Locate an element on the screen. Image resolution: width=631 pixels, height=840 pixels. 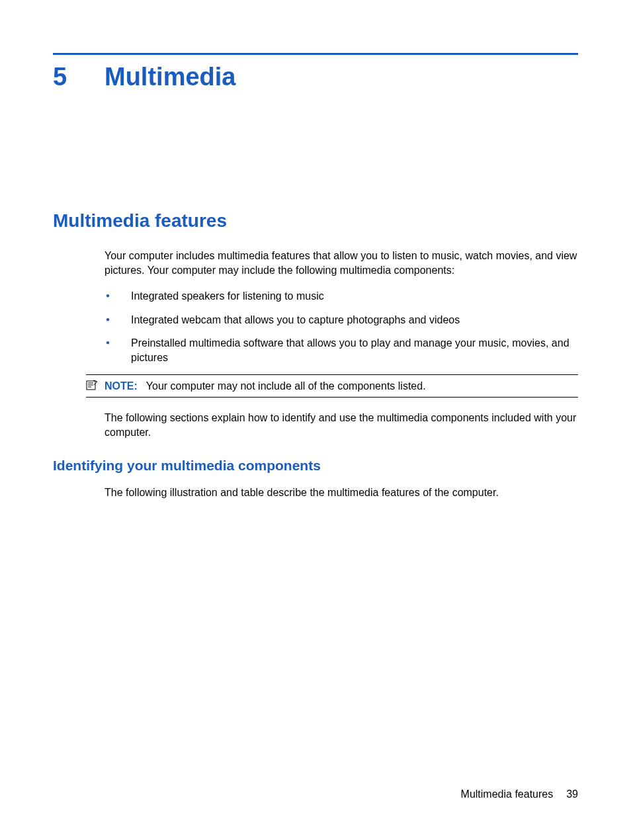
bullet-list: Integrated speakers for listening to mus… is located at coordinates (341, 327).